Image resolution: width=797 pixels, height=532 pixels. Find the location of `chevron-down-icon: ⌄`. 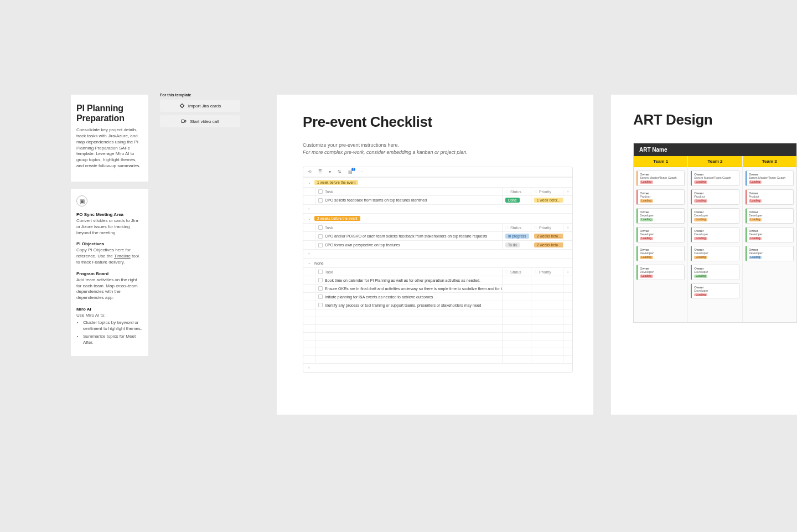

chevron-down-icon: ⌄ is located at coordinates (309, 219).